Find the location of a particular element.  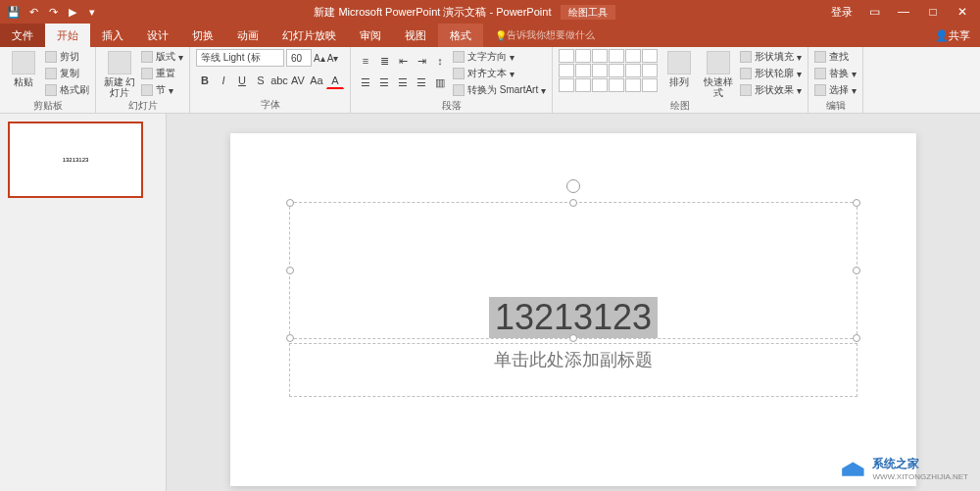

tab-slideshow: 幻灯片放映 is located at coordinates (310, 35).